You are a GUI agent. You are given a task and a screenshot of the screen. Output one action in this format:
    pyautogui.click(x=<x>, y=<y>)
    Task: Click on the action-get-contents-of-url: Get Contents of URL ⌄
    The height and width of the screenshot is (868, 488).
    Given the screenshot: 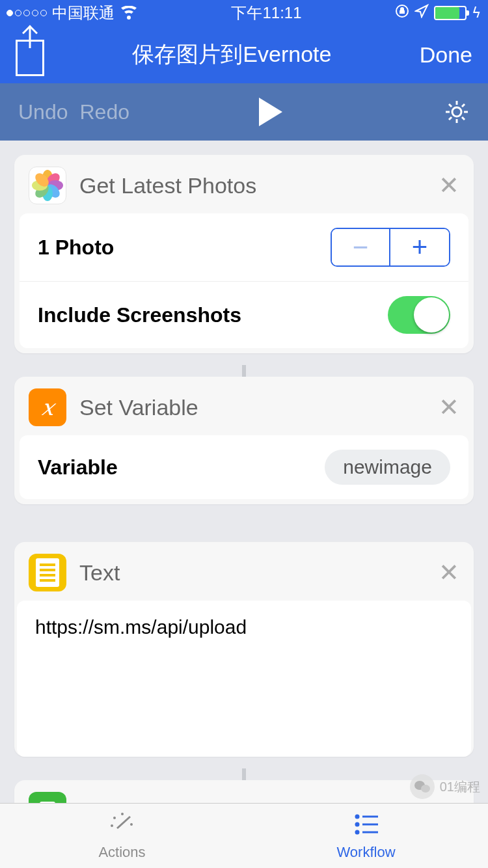 What is the action you would take?
    pyautogui.click(x=244, y=791)
    